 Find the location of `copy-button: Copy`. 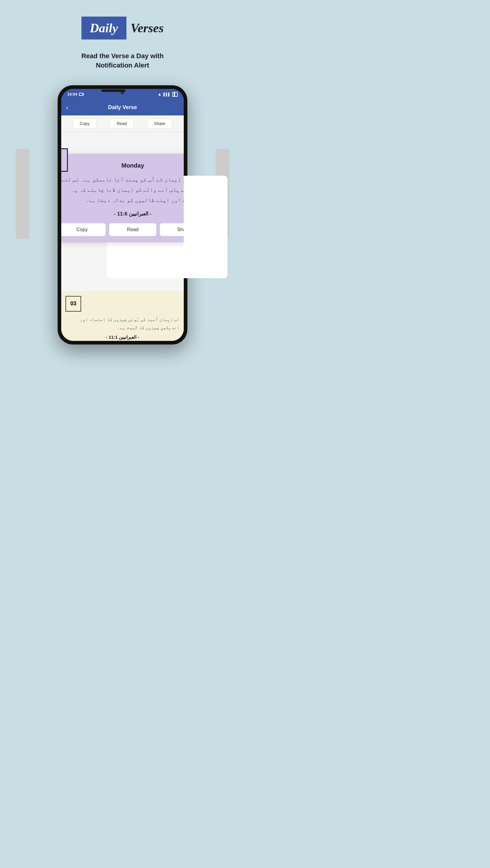

copy-button: Copy is located at coordinates (84, 230).